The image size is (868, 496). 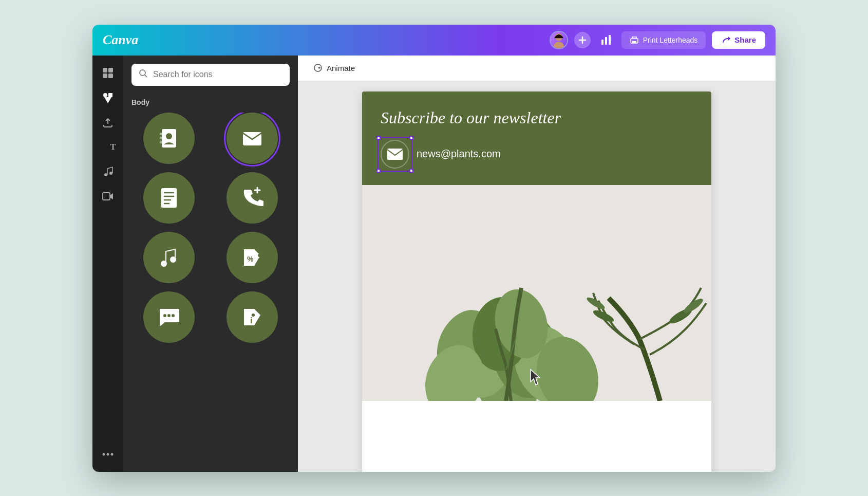 What do you see at coordinates (108, 73) in the screenshot?
I see `sidebar-item-templates` at bounding box center [108, 73].